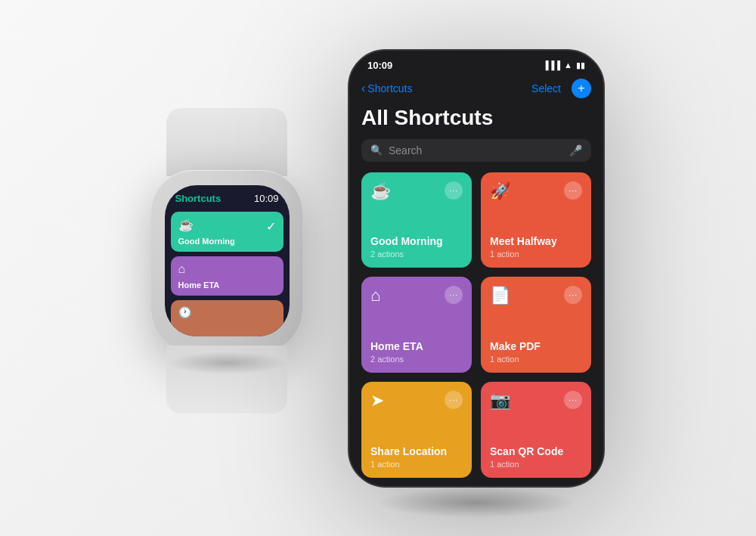 The width and height of the screenshot is (756, 536). I want to click on card-top: 🚀 ···, so click(536, 191).